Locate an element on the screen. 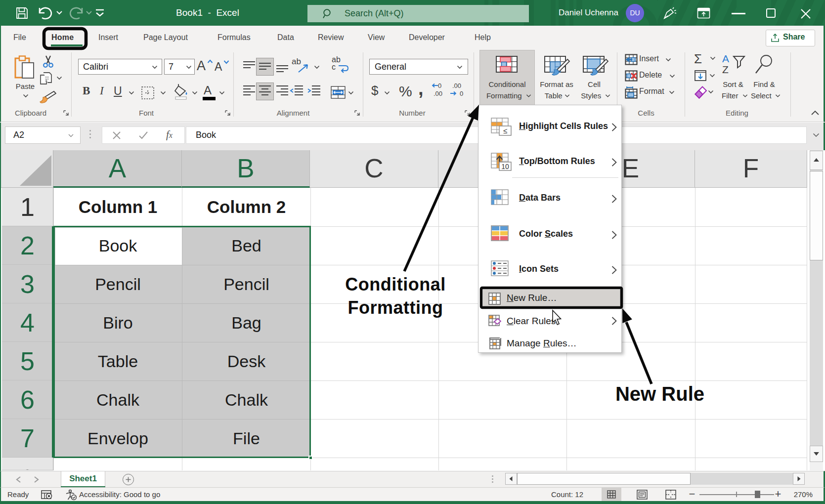 Image resolution: width=825 pixels, height=504 pixels. svg-text: 10 is located at coordinates (505, 167).